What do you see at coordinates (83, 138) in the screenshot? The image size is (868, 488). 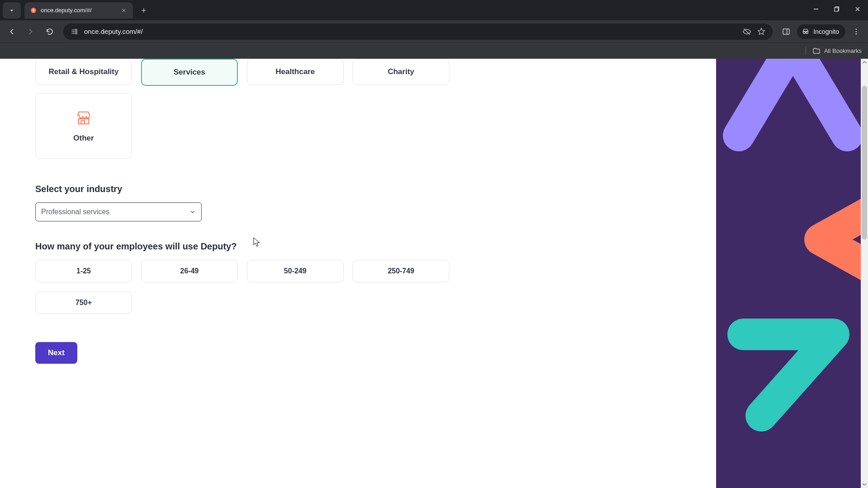 I see `category-label: Other` at bounding box center [83, 138].